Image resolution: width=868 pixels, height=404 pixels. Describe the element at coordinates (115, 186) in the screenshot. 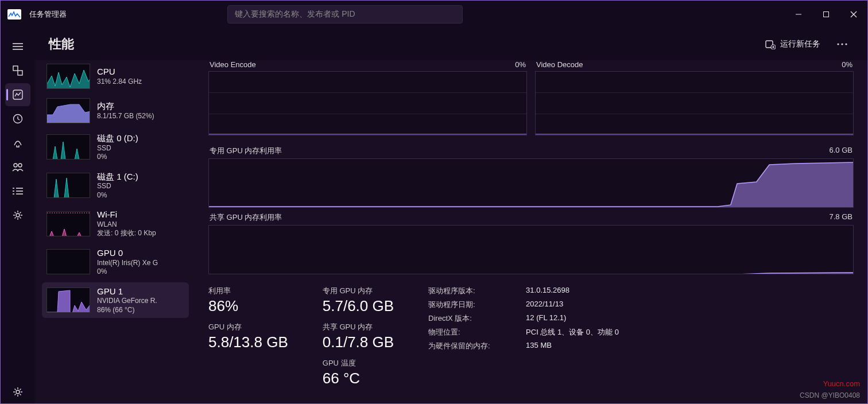

I see `sidebar-item-disk1: 磁盘 1 (C:)SSD0%` at that location.